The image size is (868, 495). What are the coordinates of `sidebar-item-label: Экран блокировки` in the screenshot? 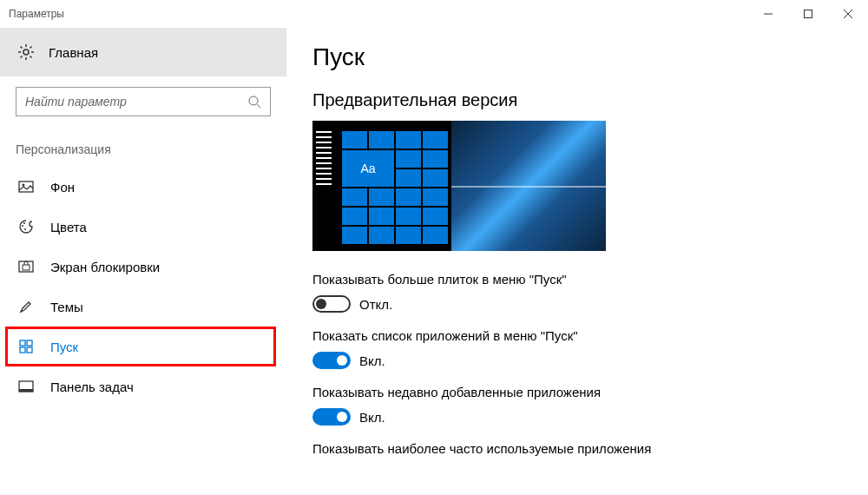 It's located at (105, 267).